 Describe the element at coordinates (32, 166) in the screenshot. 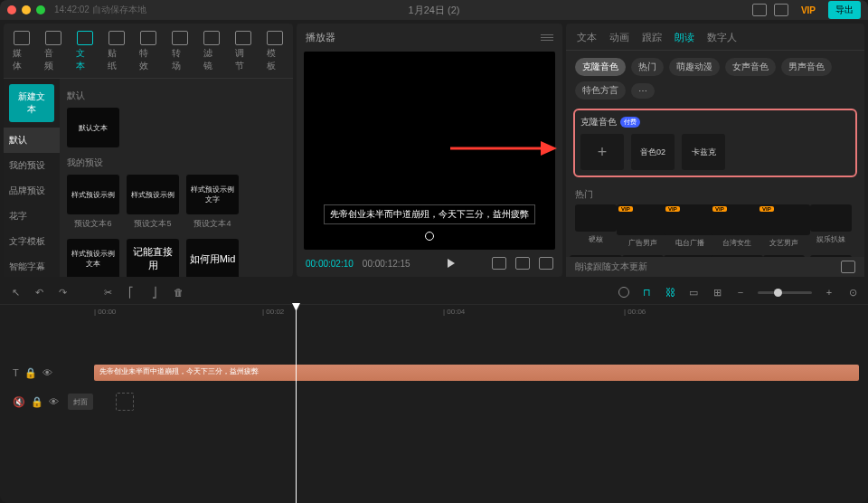

I see `sidebar-item: 我的预设` at that location.